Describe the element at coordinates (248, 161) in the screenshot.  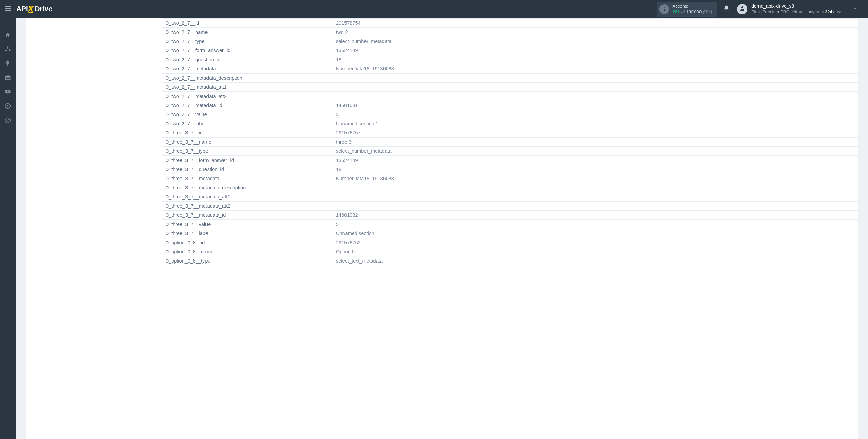
I see `field-key: 0_three_3_7__form_answer_id` at that location.